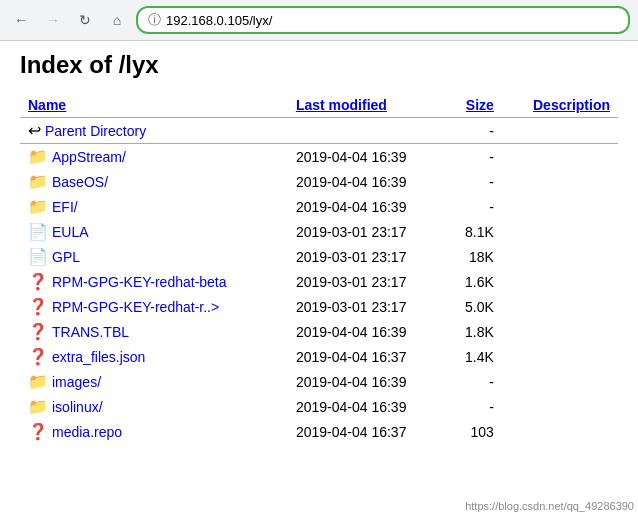  Describe the element at coordinates (474, 106) in the screenshot. I see `col-size-header: Size` at that location.